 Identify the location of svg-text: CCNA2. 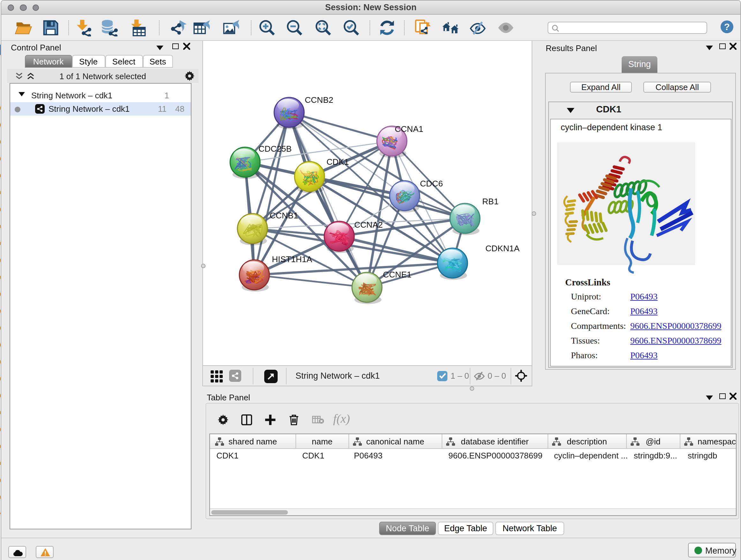
(368, 225).